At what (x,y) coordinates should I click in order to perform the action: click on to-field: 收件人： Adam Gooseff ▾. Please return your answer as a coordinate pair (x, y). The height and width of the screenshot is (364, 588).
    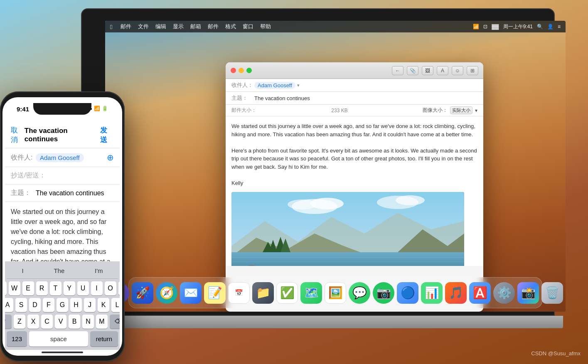
    Looking at the image, I should click on (354, 86).